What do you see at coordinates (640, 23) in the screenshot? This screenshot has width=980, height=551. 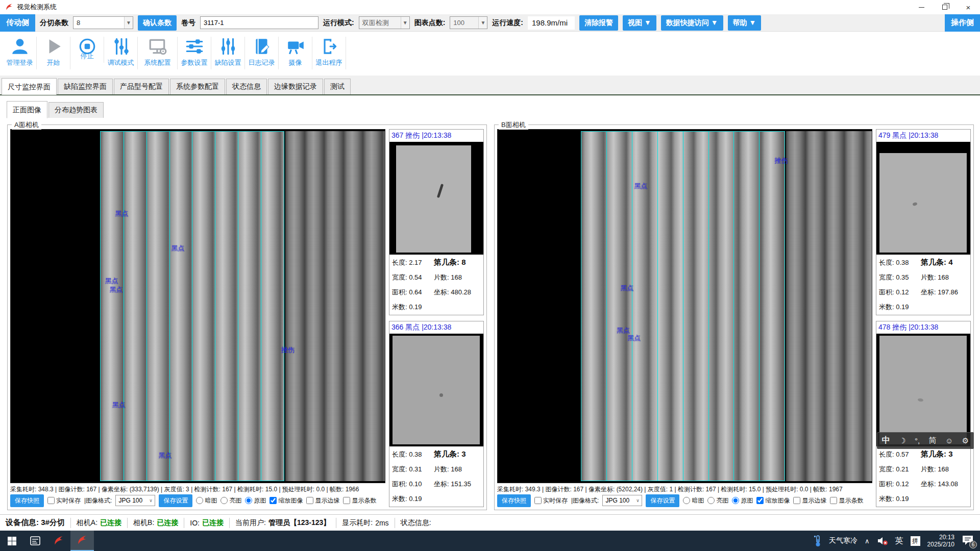 I see `view-menu-button: 视图 ▼` at bounding box center [640, 23].